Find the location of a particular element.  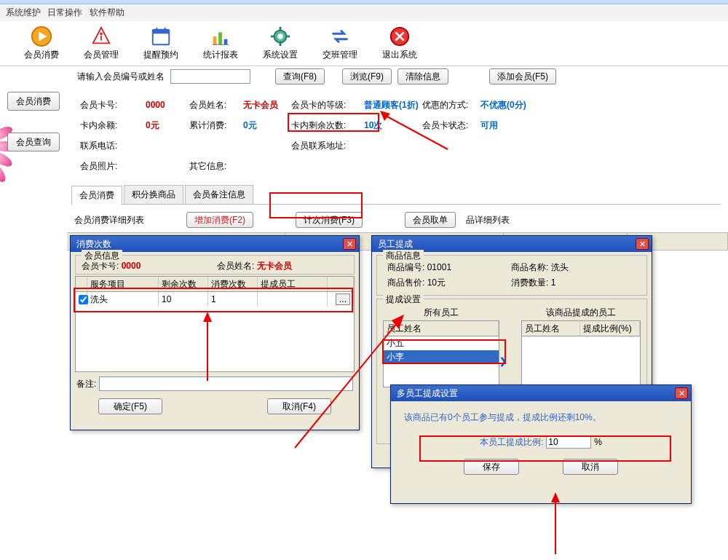

tool-remind-label: 提醒预约 is located at coordinates (161, 55).